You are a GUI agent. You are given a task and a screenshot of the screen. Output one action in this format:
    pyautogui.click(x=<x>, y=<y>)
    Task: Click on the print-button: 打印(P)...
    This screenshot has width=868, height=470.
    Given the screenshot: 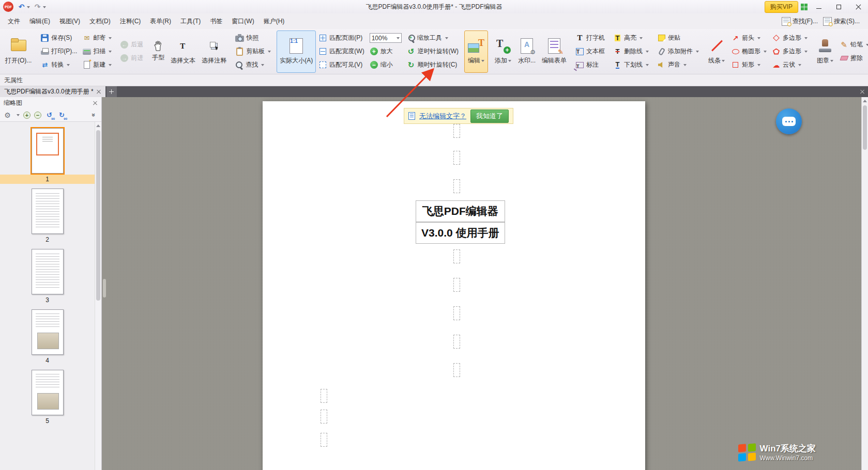 What is the action you would take?
    pyautogui.click(x=59, y=52)
    